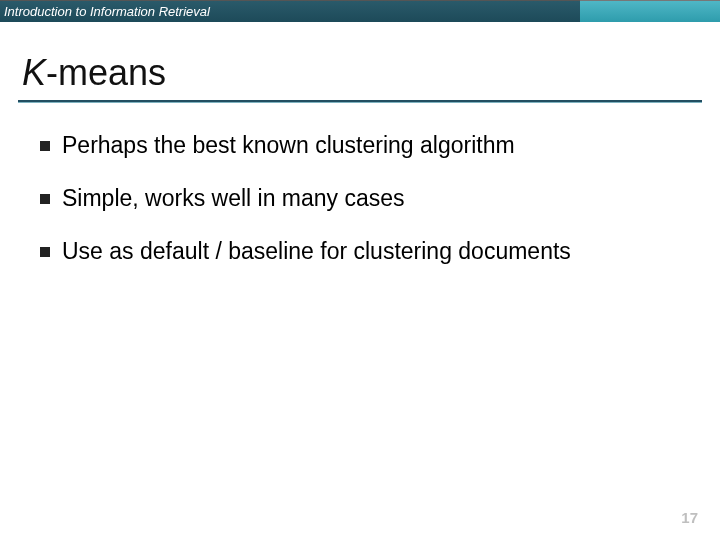 The height and width of the screenshot is (540, 720). What do you see at coordinates (366, 198) in the screenshot?
I see `list-item: Simple, works well in many cases` at bounding box center [366, 198].